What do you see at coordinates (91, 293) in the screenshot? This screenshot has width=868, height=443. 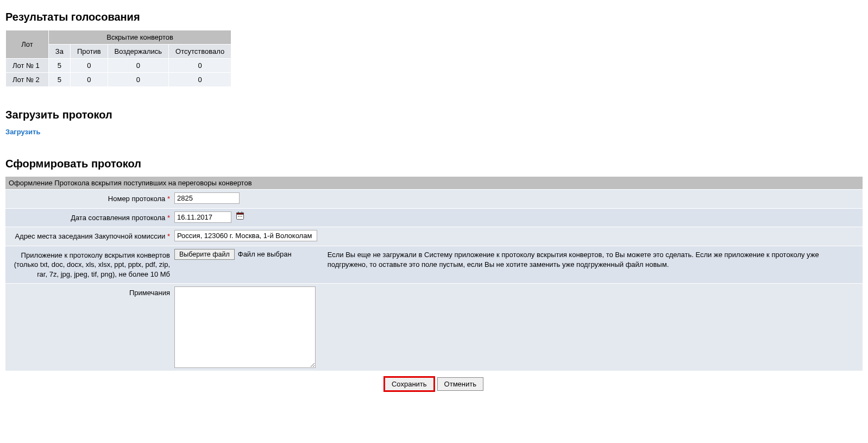 I see `notes-label: Примечания` at bounding box center [91, 293].